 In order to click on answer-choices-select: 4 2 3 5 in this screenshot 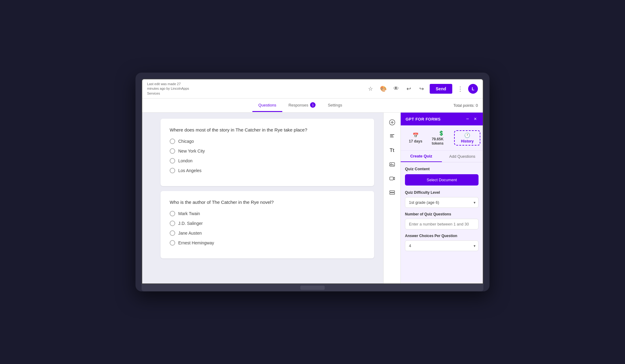, I will do `click(442, 246)`.